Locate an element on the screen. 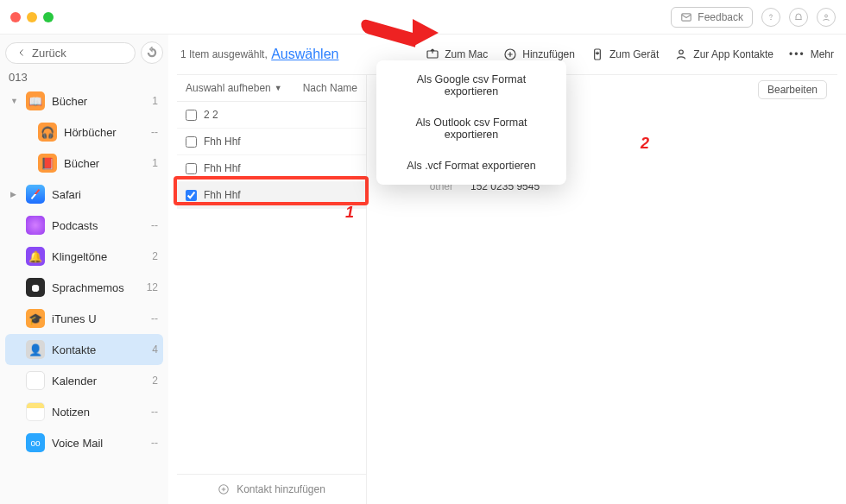 The width and height of the screenshot is (846, 504). sidebar-item-label: Notizen is located at coordinates (95, 413).